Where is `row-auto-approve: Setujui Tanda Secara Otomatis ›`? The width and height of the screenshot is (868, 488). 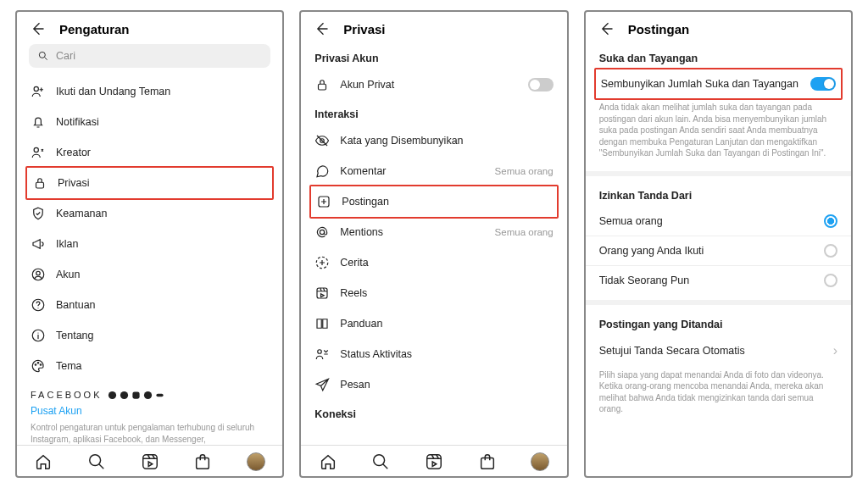 row-auto-approve: Setujui Tanda Secara Otomatis › is located at coordinates (719, 351).